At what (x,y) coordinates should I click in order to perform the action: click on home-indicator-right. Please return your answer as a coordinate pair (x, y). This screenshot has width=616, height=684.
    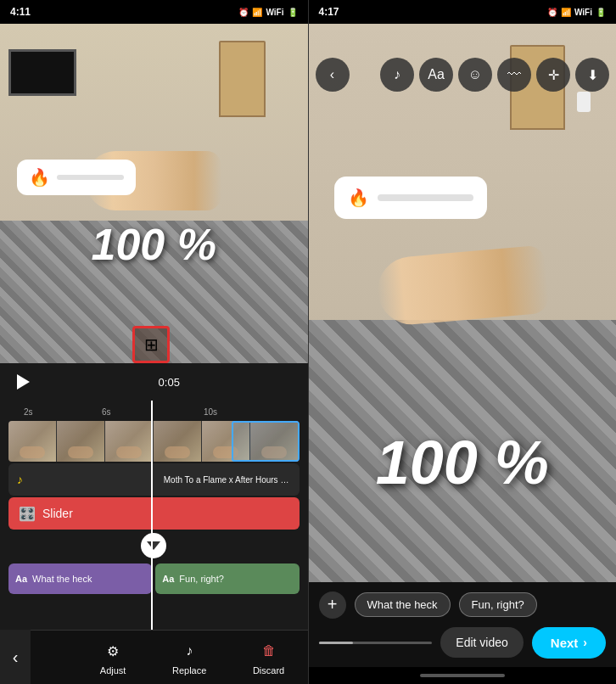
    Looking at the image, I should click on (463, 676).